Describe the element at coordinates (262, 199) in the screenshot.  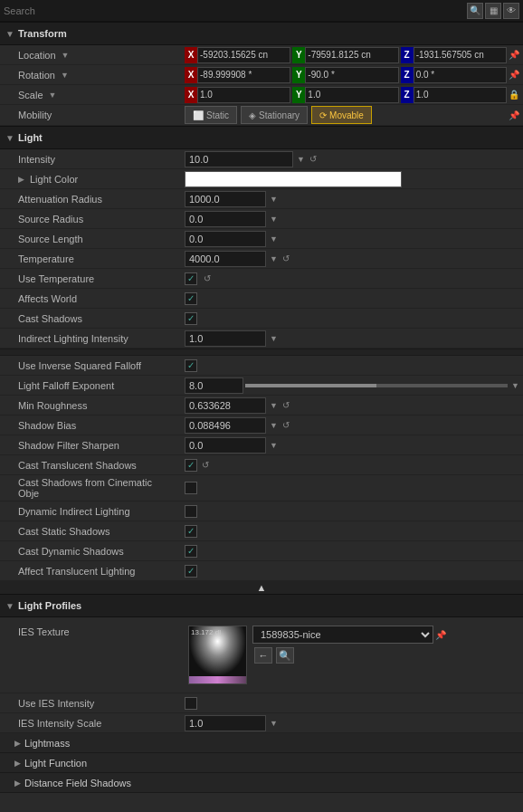
I see `attenuation-radius-row: Attenuation Radius ▼` at that location.